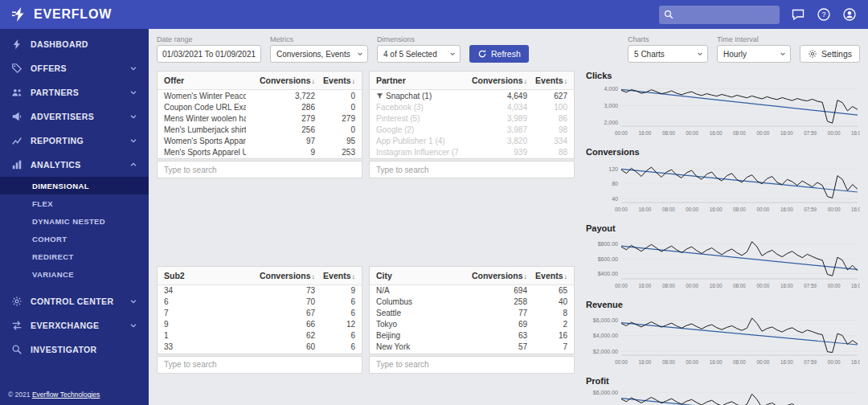 The image size is (868, 405). Describe the element at coordinates (74, 117) in the screenshot. I see `sidebar-item-advertisers: ADVERTISERS` at that location.